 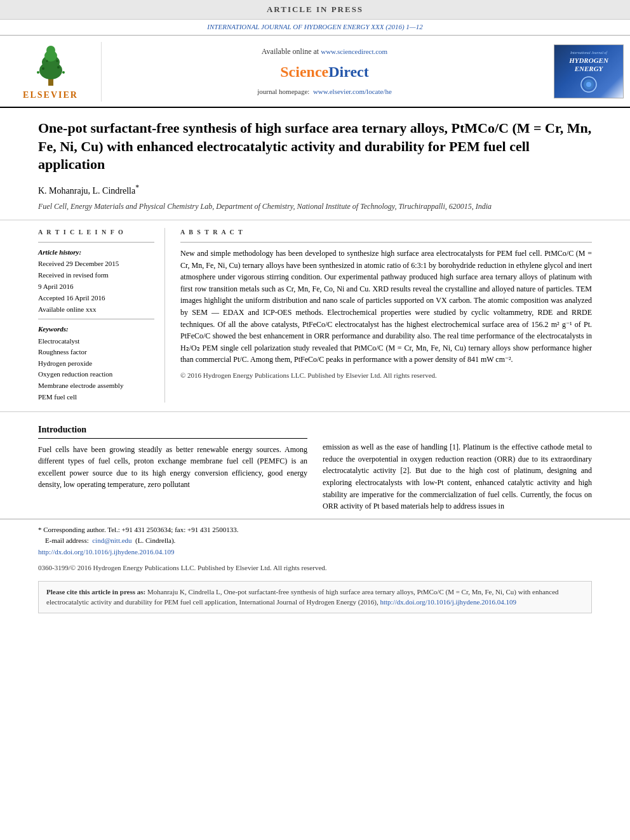 I want to click on article-info-heading: A R T I C L E I N F O, so click(x=97, y=232).